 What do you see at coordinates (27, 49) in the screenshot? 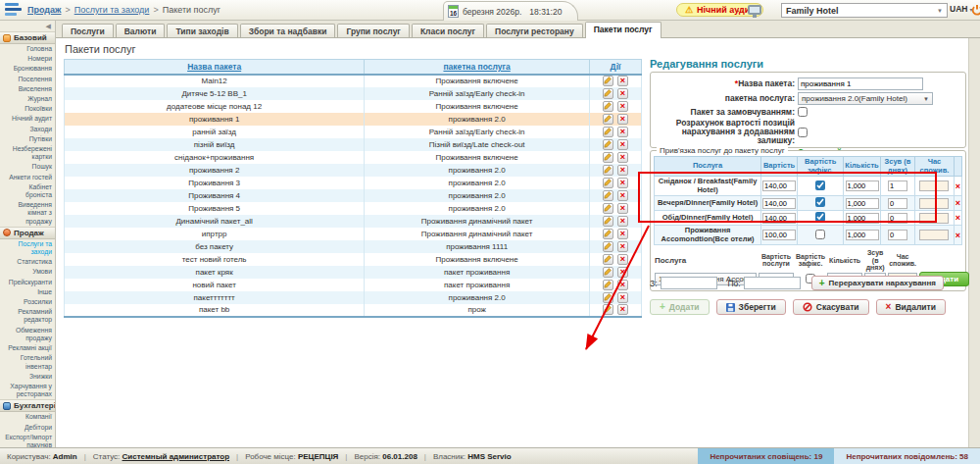
I see `sidebar-item: Головна` at bounding box center [27, 49].